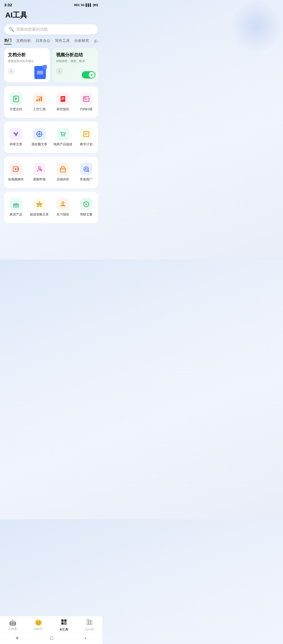 The height and width of the screenshot is (644, 283). Describe the element at coordinates (51, 65) in the screenshot. I see `feature-cards: 文档分析 智能提取内容关键点 › 视频分析总结 智能摘要、脑图、翻译 ›` at that location.